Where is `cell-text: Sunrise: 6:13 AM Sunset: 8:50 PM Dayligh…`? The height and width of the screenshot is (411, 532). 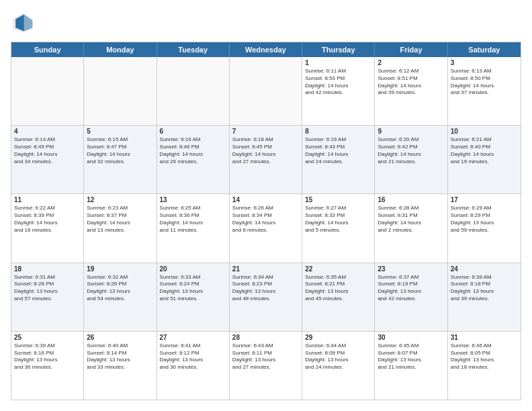 cell-text: Sunrise: 6:13 AM Sunset: 8:50 PM Dayligh… is located at coordinates (484, 82).